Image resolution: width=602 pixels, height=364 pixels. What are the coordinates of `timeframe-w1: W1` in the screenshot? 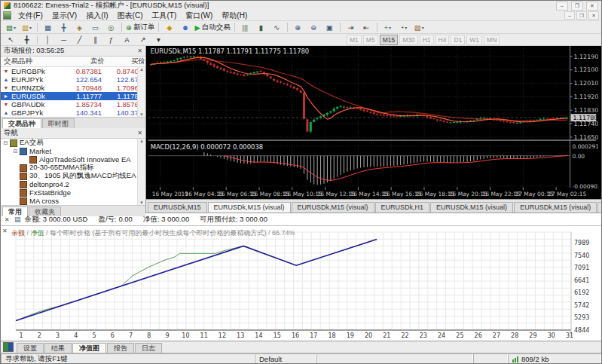 It's located at (475, 40).